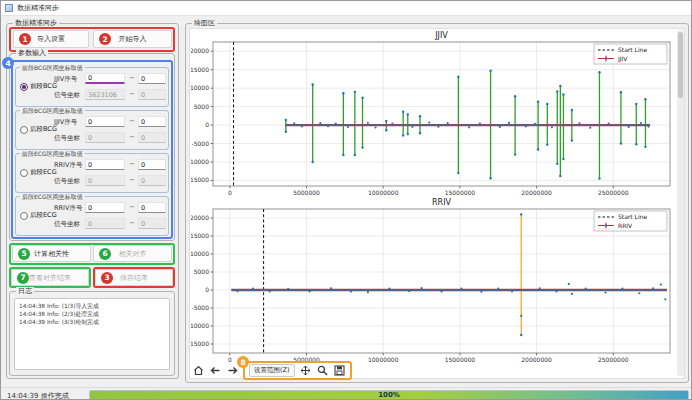  What do you see at coordinates (105, 78) in the screenshot?
I see `front-bcg-jjiv-from-input` at bounding box center [105, 78].